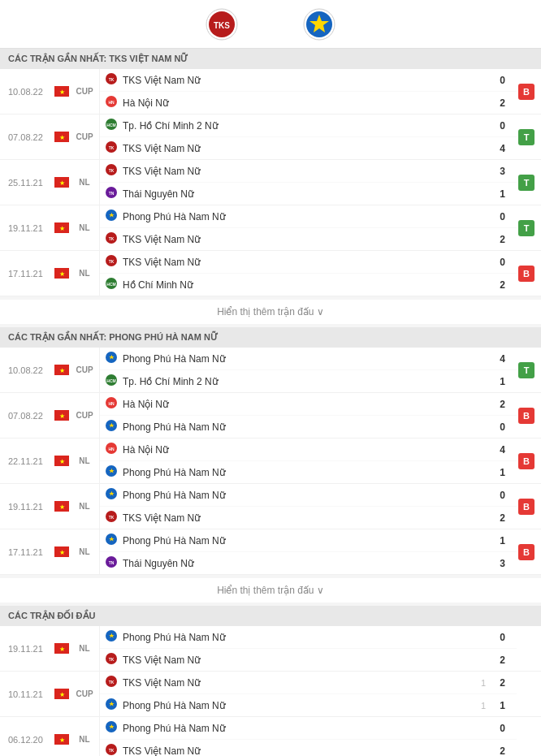  What do you see at coordinates (111, 450) in the screenshot?
I see `team-icon: HN` at bounding box center [111, 450].